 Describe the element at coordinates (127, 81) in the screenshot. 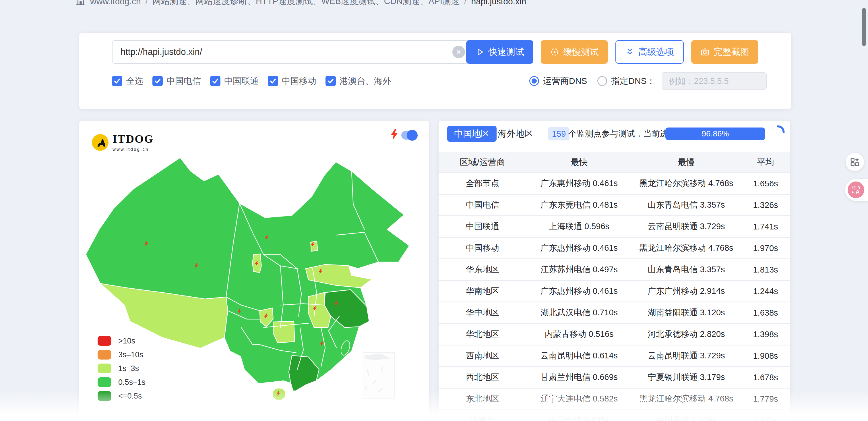

I see `carrier-checkbox-0: 全选` at that location.